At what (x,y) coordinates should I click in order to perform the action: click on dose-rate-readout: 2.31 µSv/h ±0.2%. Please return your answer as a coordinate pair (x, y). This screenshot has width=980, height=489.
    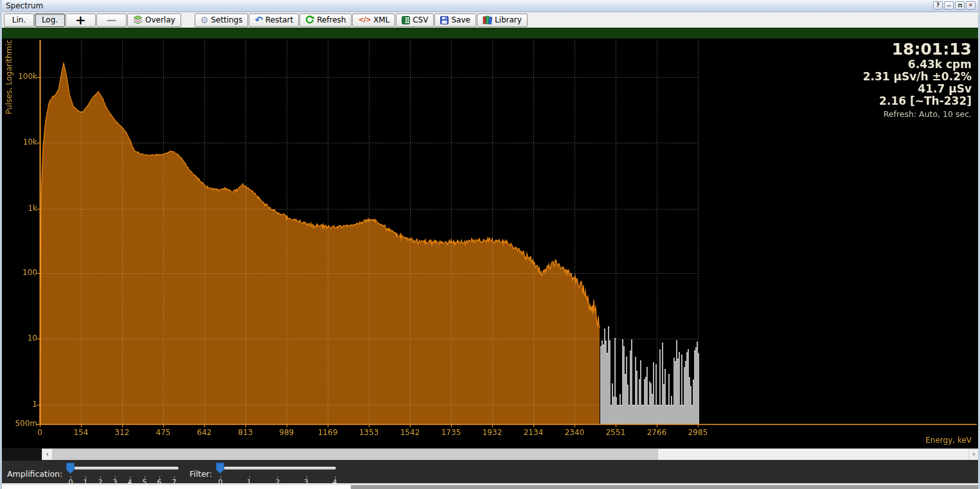
    Looking at the image, I should click on (918, 77).